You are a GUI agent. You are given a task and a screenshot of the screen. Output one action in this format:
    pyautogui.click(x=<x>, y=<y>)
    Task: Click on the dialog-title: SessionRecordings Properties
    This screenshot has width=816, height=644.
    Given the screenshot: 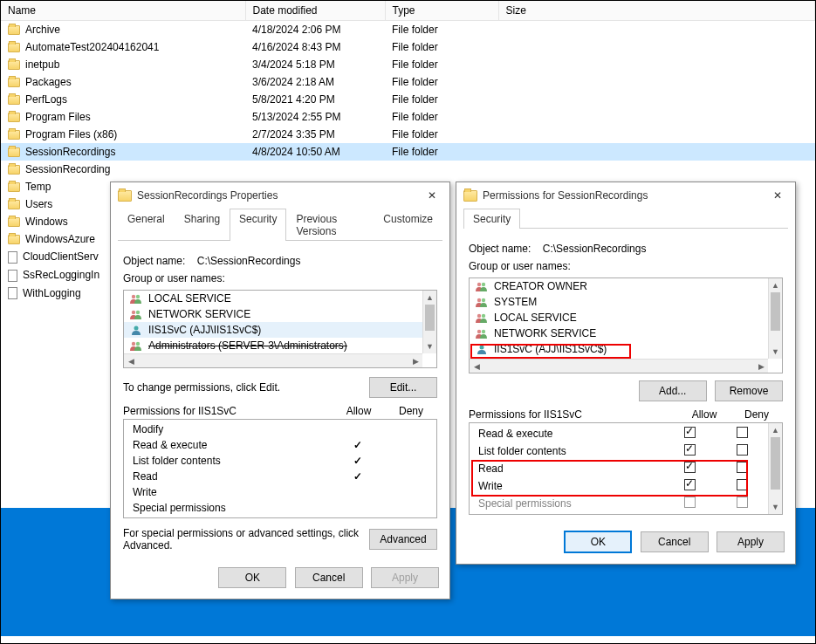 What is the action you would take?
    pyautogui.click(x=279, y=195)
    